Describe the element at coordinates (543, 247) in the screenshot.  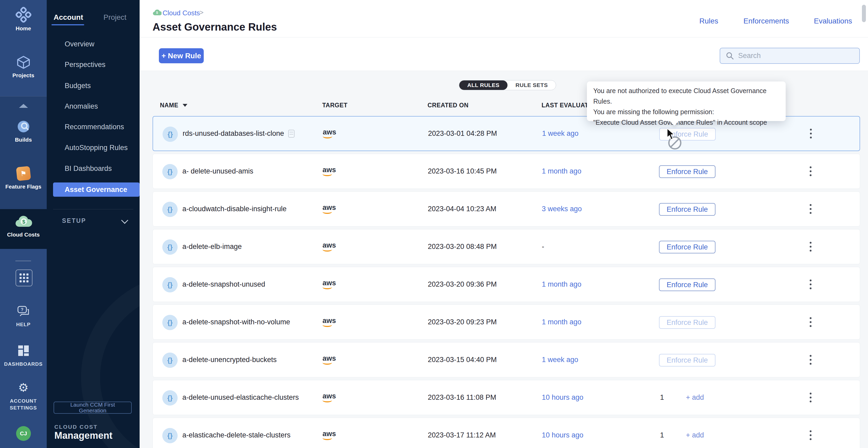
I see `last-evaluation-link: -` at that location.